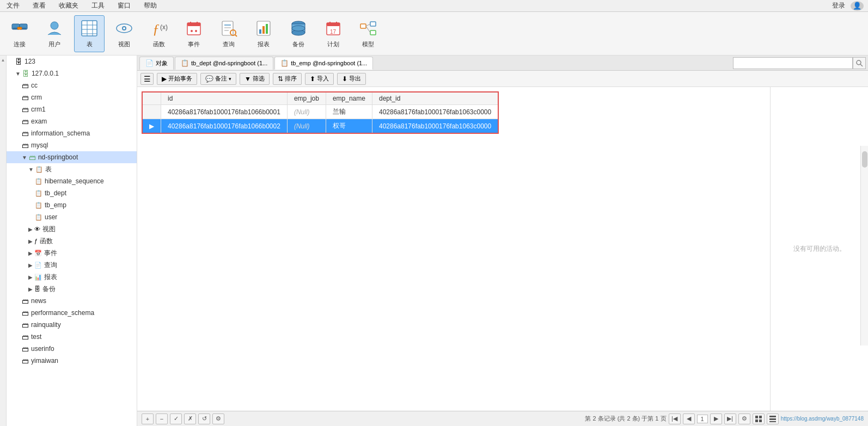 The image size is (868, 426). Describe the element at coordinates (72, 181) in the screenshot. I see `sidebar-item-hibernate_sequence: 📋 hibernate_sequence` at that location.